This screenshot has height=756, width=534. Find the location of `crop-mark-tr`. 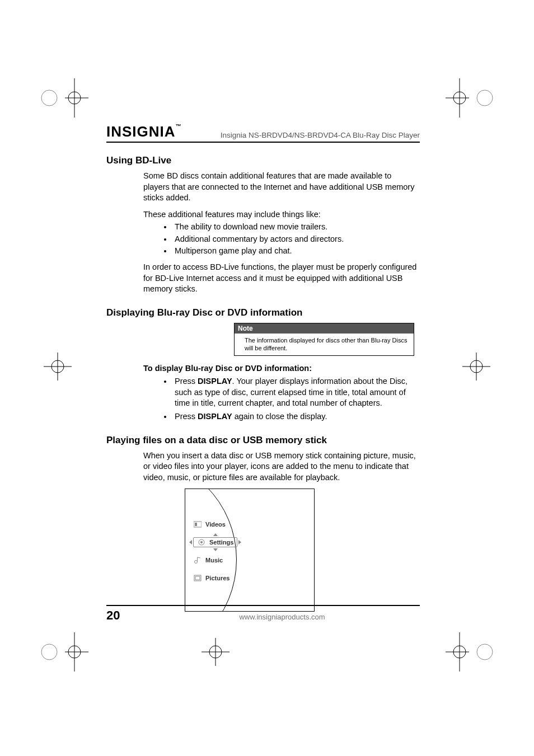

crop-mark-tr is located at coordinates (471, 98).